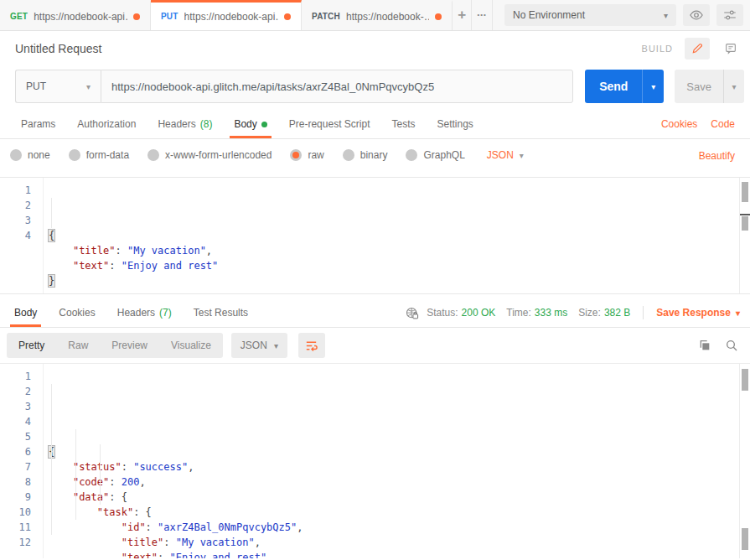  Describe the element at coordinates (730, 15) in the screenshot. I see `environment-settings-button` at that location.